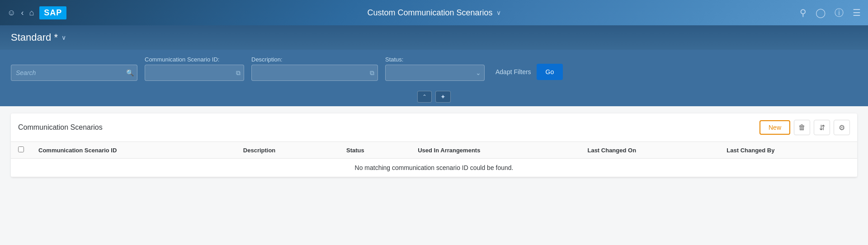 The height and width of the screenshot is (245, 868). I want to click on th-last-changed-by: Last Changed By, so click(788, 150).